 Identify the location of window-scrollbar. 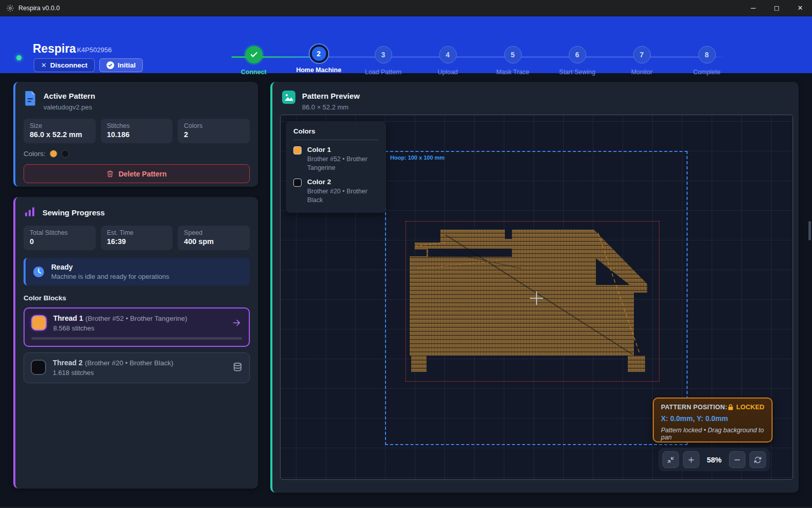
(810, 231).